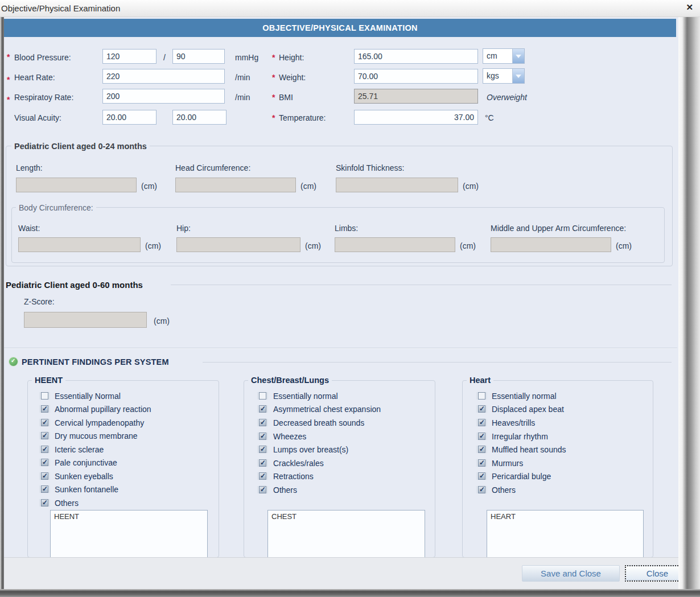  What do you see at coordinates (319, 423) in the screenshot?
I see `checkbox-label: Decreased breath sounds` at bounding box center [319, 423].